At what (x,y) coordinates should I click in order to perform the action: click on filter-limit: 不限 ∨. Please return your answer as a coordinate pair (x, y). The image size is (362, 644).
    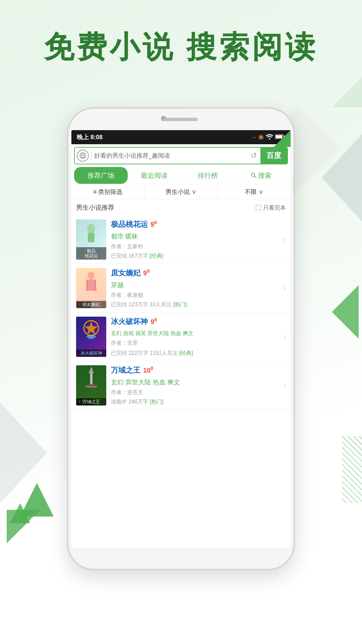
    Looking at the image, I should click on (254, 192).